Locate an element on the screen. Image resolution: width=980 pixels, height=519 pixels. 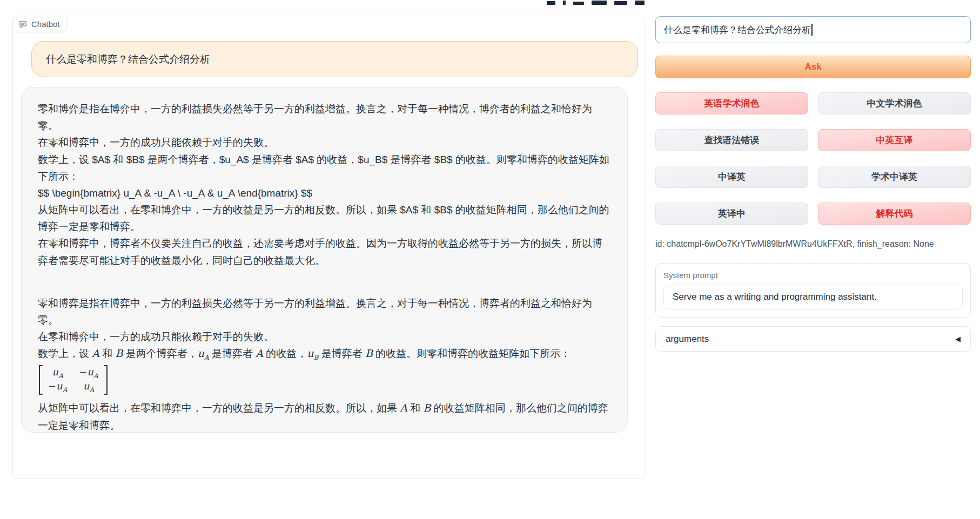
bot-rendered-line: 在零和博弈中，一方的成功只能依赖于对手的失败。 is located at coordinates (324, 337).